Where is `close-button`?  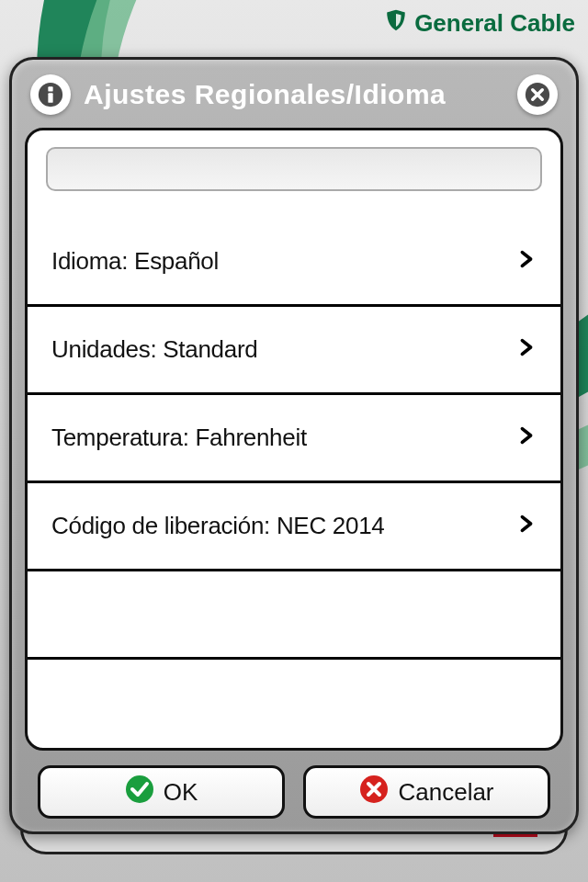
close-button is located at coordinates (537, 95).